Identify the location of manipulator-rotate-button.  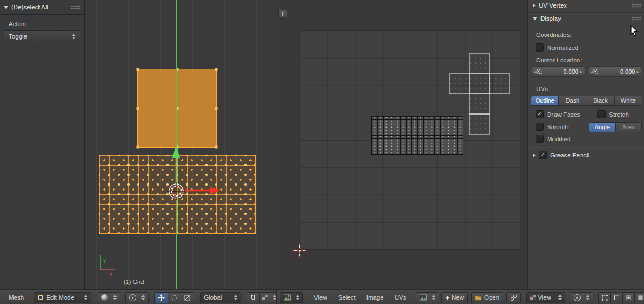
(174, 297).